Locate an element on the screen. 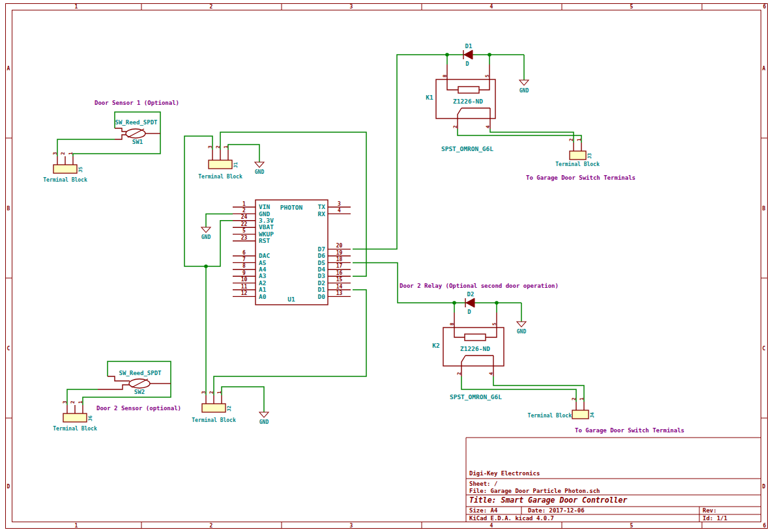 This screenshot has height=532, width=773. photon-pin-name: VBAT is located at coordinates (266, 227).